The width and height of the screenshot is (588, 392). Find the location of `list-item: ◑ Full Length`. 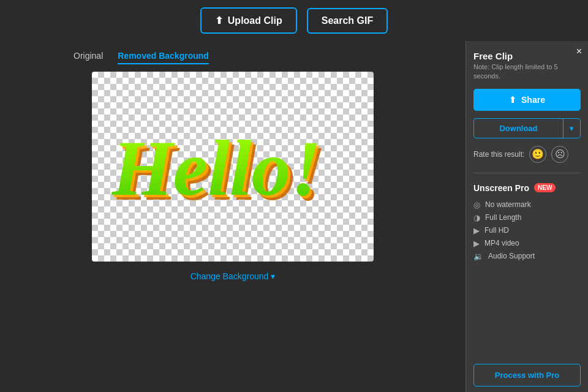

list-item: ◑ Full Length is located at coordinates (527, 218).